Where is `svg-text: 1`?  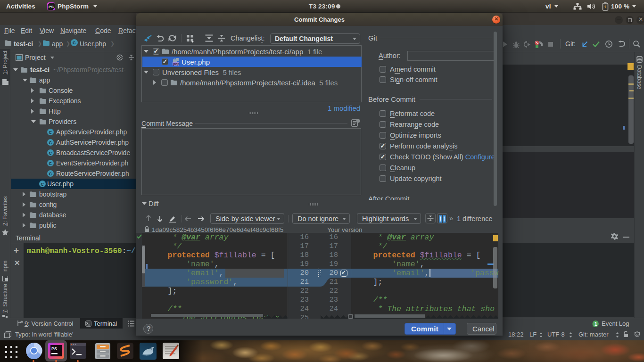
svg-text: 1 is located at coordinates (596, 324).